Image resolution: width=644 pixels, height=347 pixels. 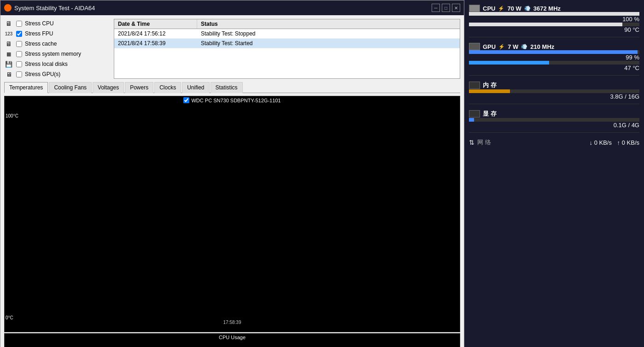 What do you see at coordinates (554, 14) in the screenshot?
I see `cpu-usage-fill` at bounding box center [554, 14].